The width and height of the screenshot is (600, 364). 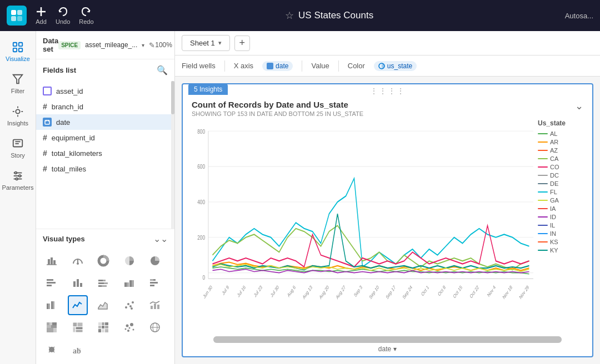 I want to click on visual-kpi, so click(x=52, y=261).